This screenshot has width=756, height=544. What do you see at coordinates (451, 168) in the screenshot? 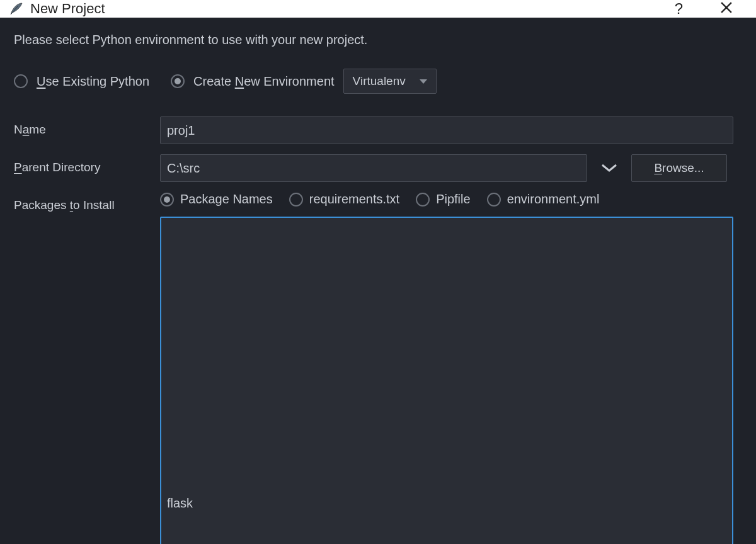
I see `parent-dir-row: Browse...` at bounding box center [451, 168].